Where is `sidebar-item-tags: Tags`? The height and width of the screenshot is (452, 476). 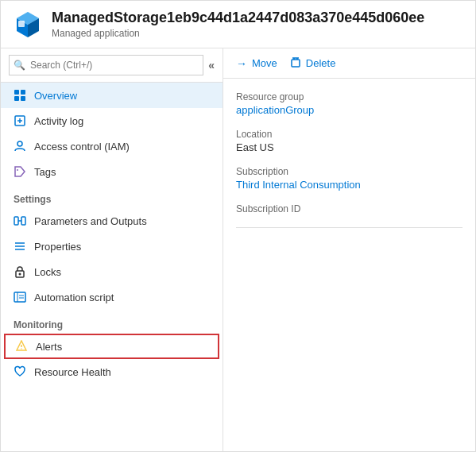 sidebar-item-tags: Tags is located at coordinates (111, 172).